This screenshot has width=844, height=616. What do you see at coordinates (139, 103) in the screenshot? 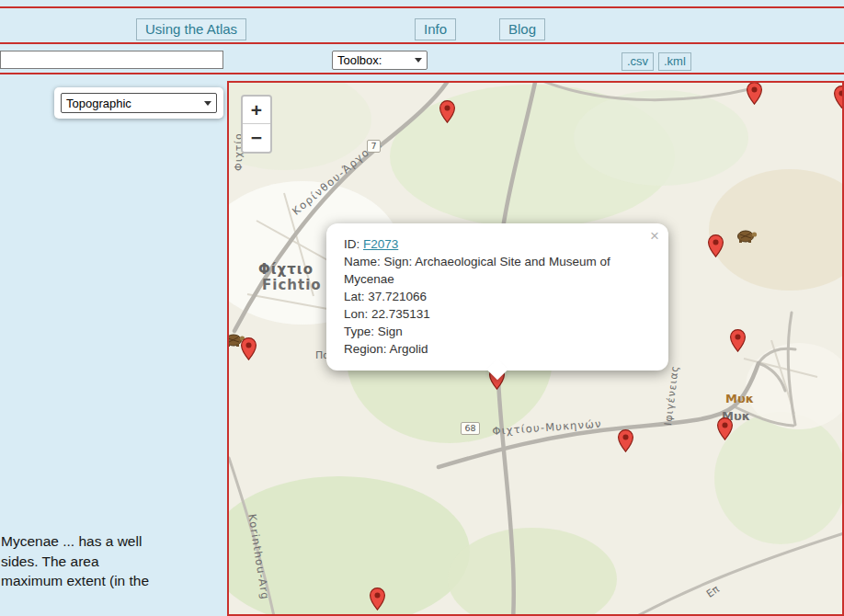
I see `layer-control: Topographic` at bounding box center [139, 103].